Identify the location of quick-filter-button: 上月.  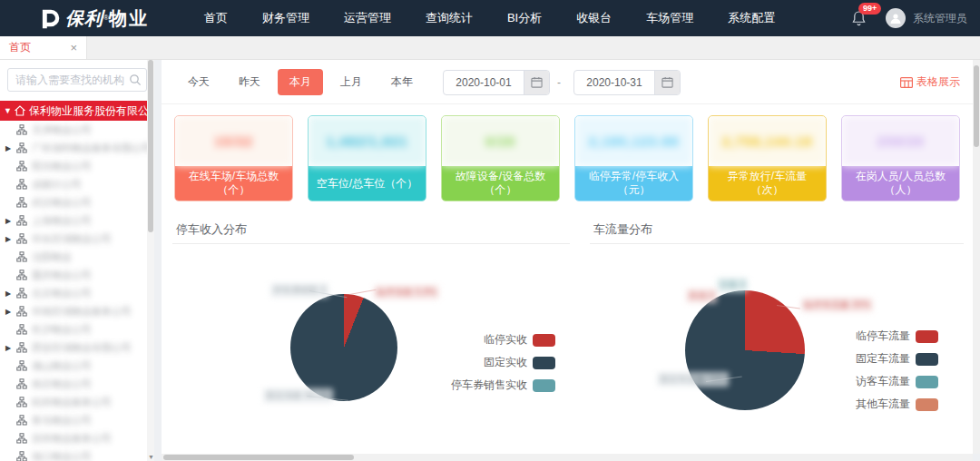
(351, 82).